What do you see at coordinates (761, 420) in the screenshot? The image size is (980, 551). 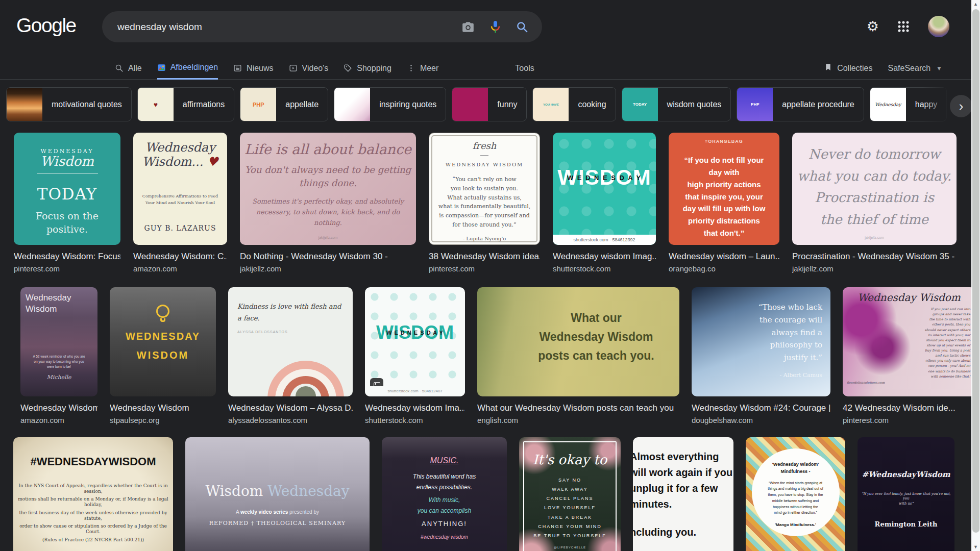 I see `result-domain: dougbelshaw.com` at bounding box center [761, 420].